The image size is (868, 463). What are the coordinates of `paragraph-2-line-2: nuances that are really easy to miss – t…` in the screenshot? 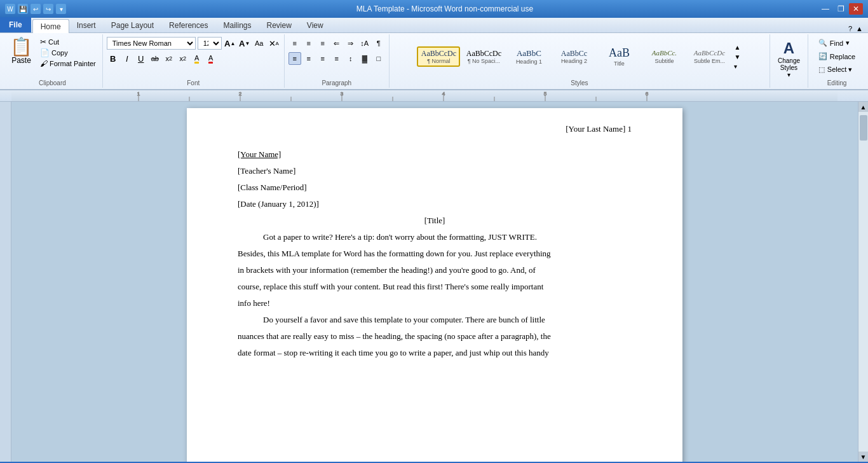 It's located at (435, 336).